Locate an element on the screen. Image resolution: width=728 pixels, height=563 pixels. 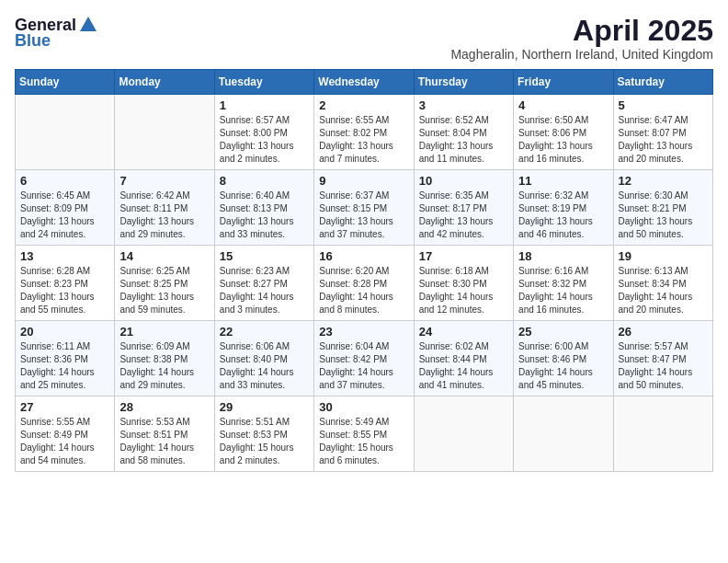
day-number: 17 is located at coordinates (463, 256).